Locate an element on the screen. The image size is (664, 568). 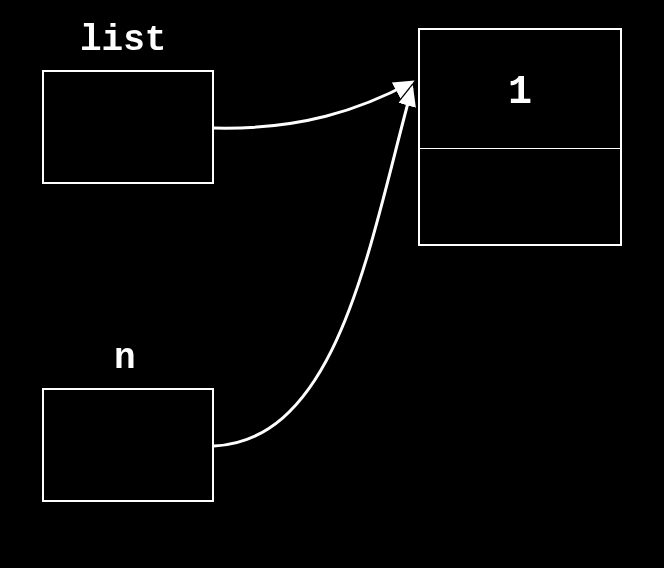
node-value: 1 is located at coordinates (520, 92).